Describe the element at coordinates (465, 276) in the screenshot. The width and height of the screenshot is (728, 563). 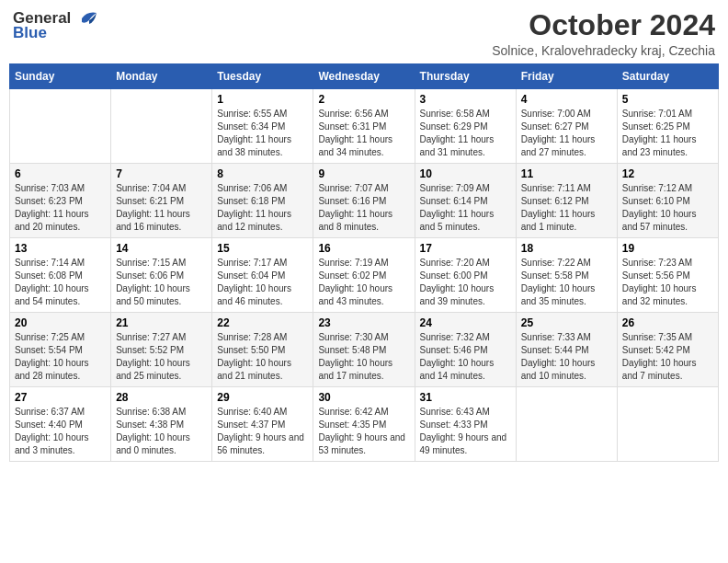
I see `calendar-cell: 17Sunrise: 7:20 AM Sunset: 6:00 PM Dayli…` at that location.